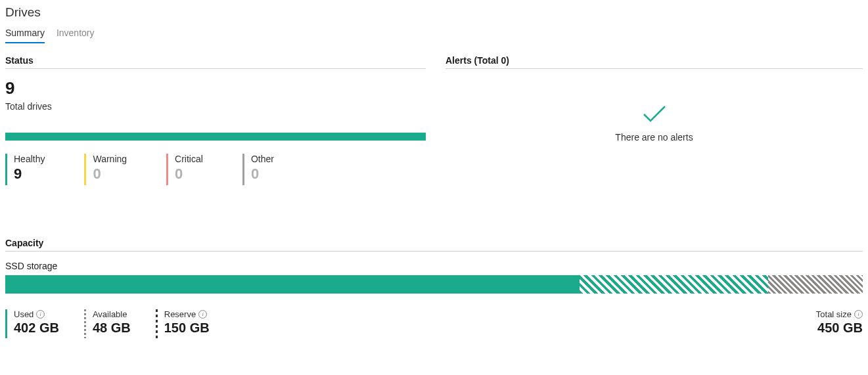  Describe the element at coordinates (32, 324) in the screenshot. I see `capacity-card-used: Used i 402 GB` at that location.